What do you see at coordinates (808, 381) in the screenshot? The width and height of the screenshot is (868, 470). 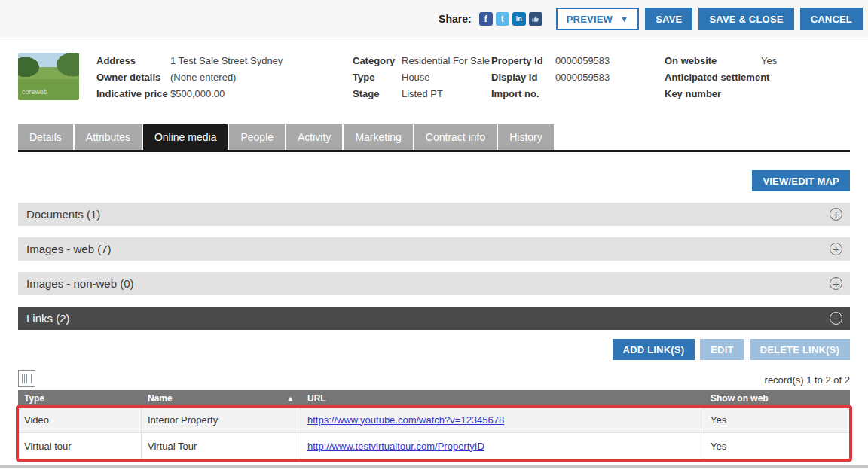 I see `record-count: record(s) 1 to 2 of 2` at bounding box center [808, 381].